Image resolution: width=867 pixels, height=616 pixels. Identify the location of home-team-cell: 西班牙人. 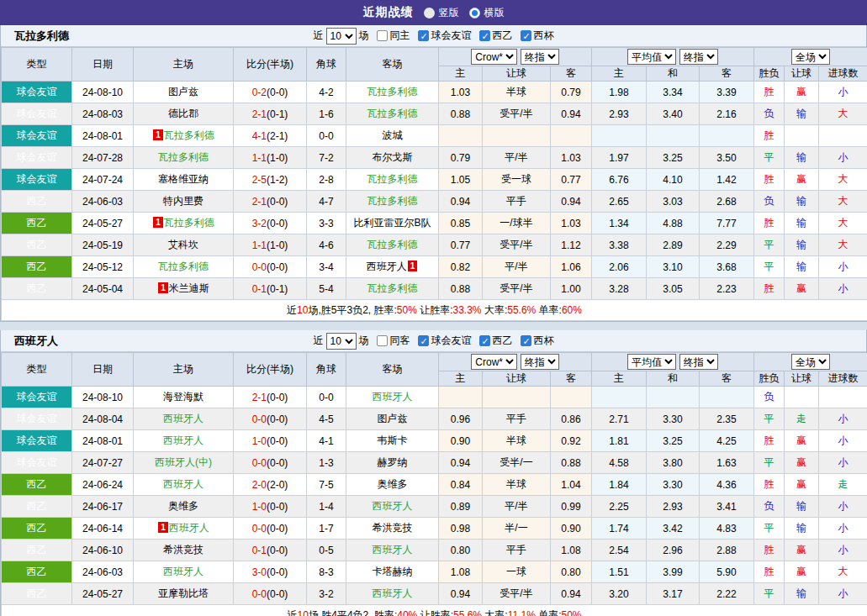
(183, 485).